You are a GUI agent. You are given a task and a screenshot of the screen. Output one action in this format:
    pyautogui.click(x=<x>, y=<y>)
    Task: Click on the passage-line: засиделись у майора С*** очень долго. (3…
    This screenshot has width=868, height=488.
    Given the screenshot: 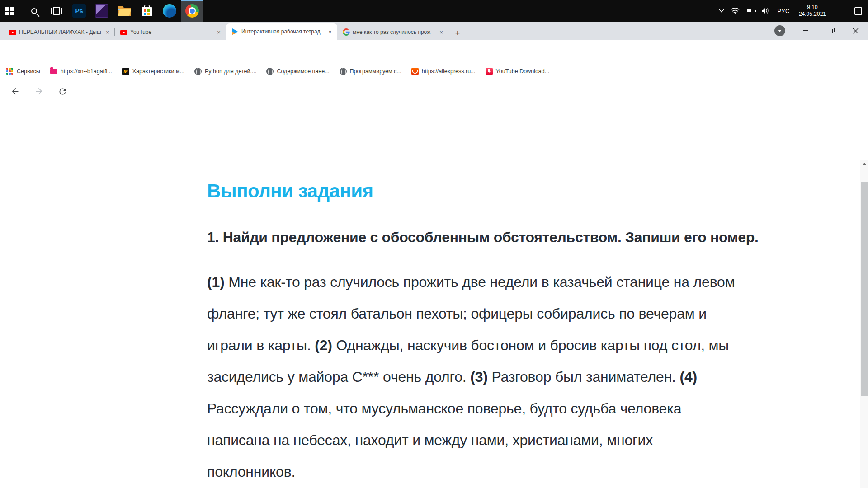 What is the action you would take?
    pyautogui.click(x=471, y=377)
    